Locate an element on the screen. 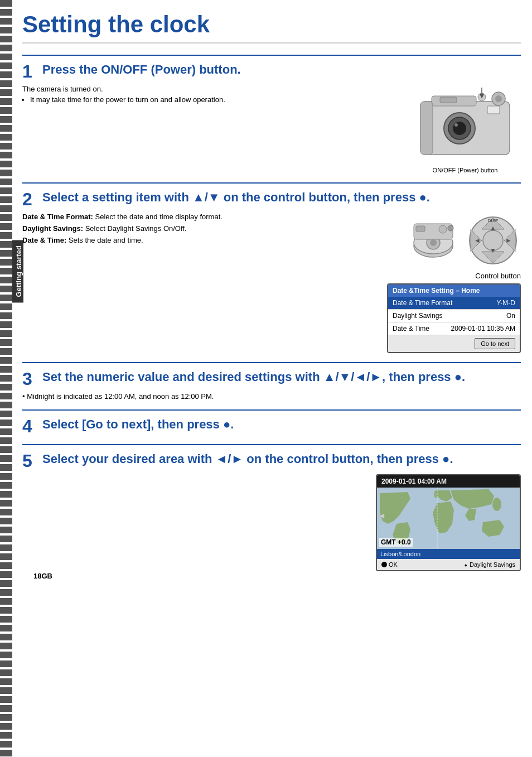 The image size is (532, 757). step-3-note: • Midnight is indicated as 12:00 AM, and… is located at coordinates (272, 396).